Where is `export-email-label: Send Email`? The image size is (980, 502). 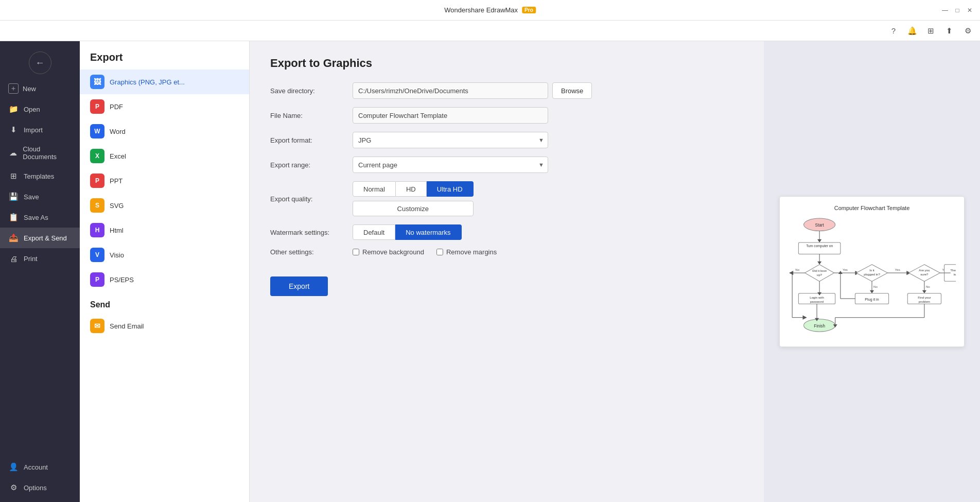
export-email-label: Send Email is located at coordinates (127, 326).